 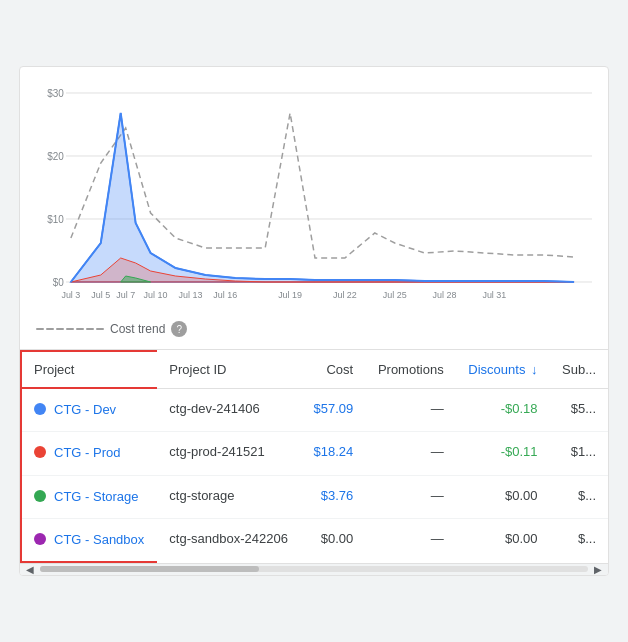 What do you see at coordinates (410, 540) in the screenshot?
I see `promotions-4: —` at bounding box center [410, 540].